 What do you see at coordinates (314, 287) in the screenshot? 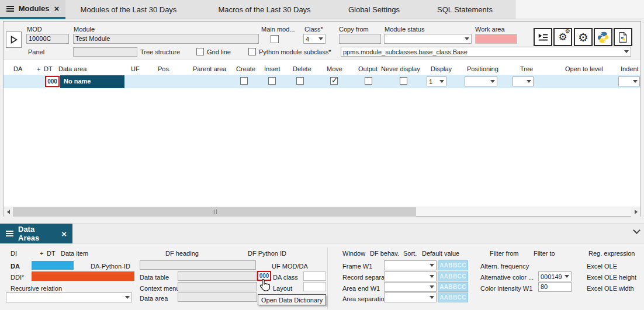
I see `layout-input` at bounding box center [314, 287].